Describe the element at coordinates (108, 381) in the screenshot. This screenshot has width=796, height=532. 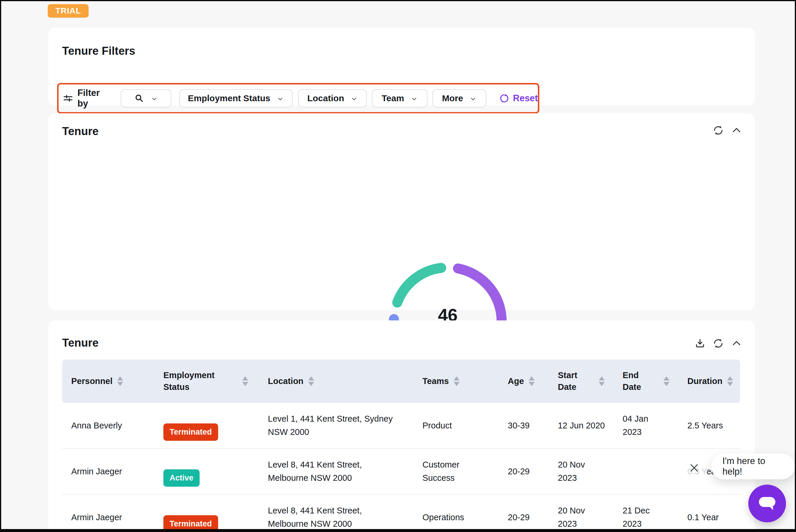
I see `column-header-personnel: Personnel` at that location.